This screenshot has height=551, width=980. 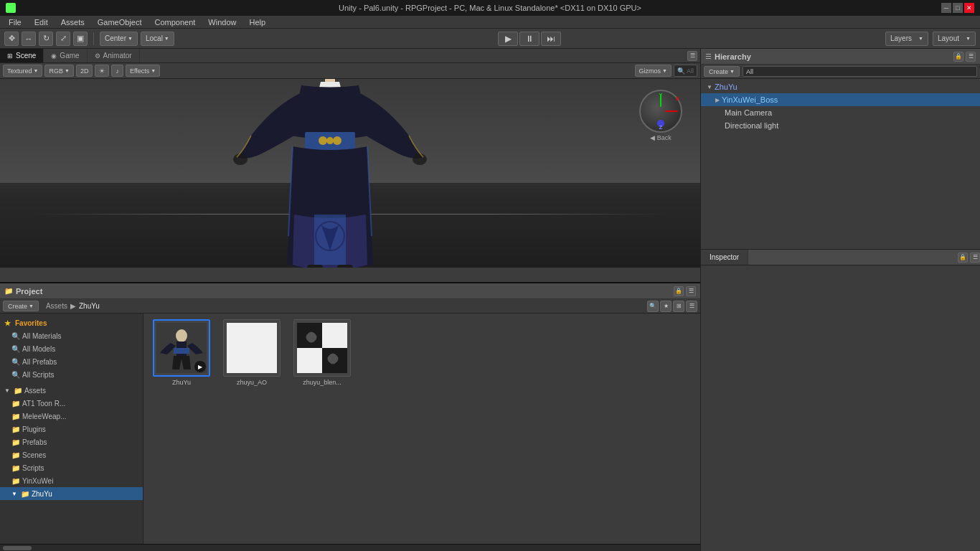 I want to click on tree-zhuyu: ▼ 📁 ZhuYu, so click(x=72, y=494).